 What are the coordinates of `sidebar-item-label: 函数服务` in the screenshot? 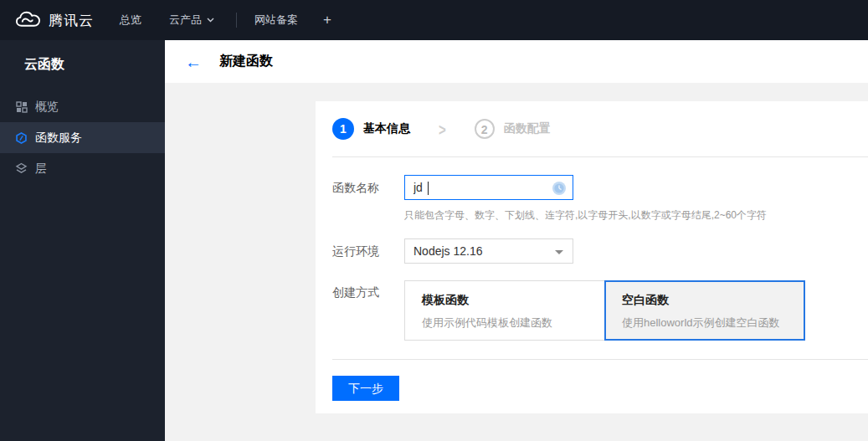 It's located at (59, 138).